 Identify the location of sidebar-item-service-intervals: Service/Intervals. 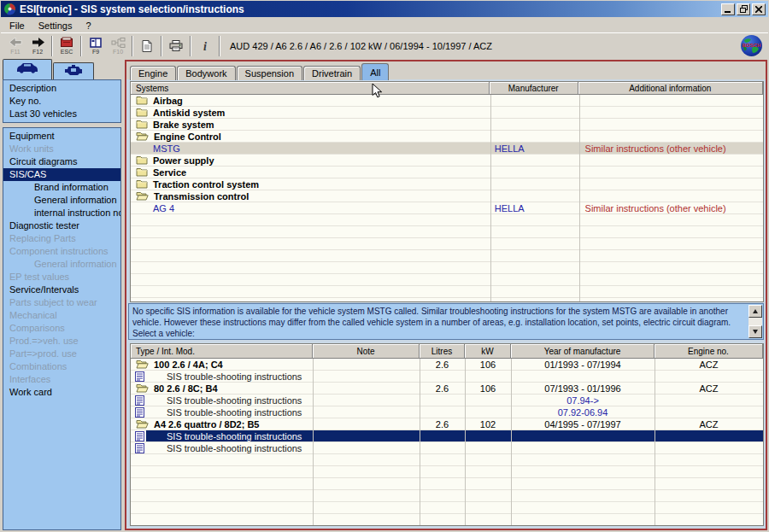
(62, 290).